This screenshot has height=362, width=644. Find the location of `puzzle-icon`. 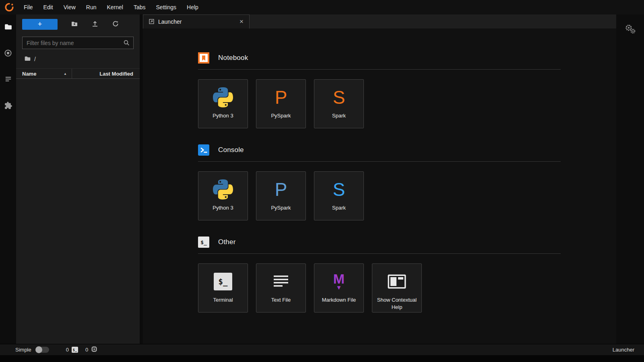

puzzle-icon is located at coordinates (8, 106).